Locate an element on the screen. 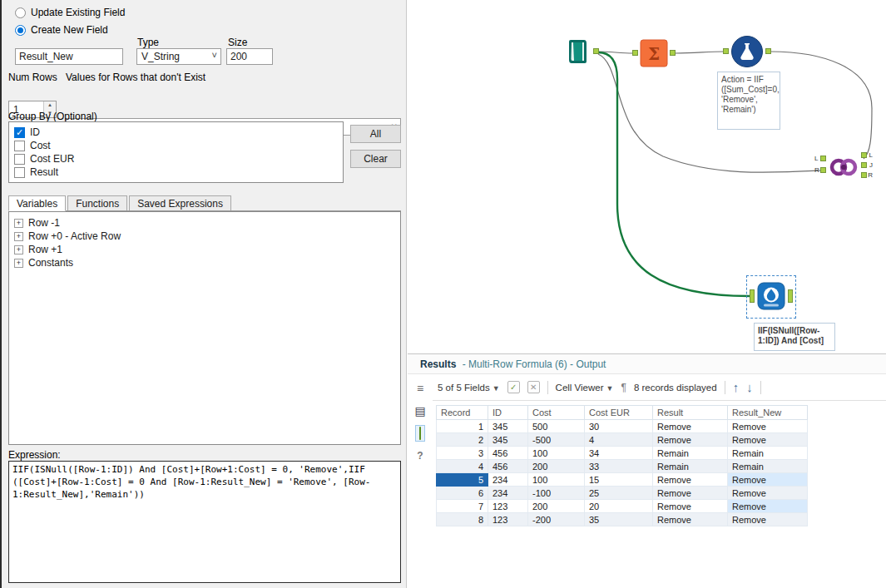  column-header-cost: Cost is located at coordinates (557, 413).